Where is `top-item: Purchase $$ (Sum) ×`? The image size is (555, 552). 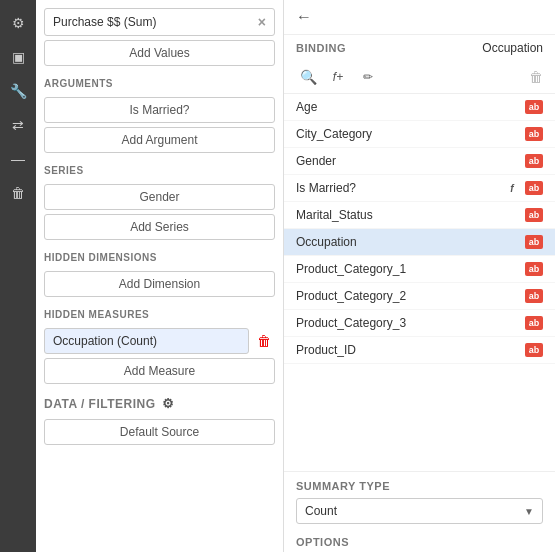
top-item: Purchase $$ (Sum) × is located at coordinates (160, 22).